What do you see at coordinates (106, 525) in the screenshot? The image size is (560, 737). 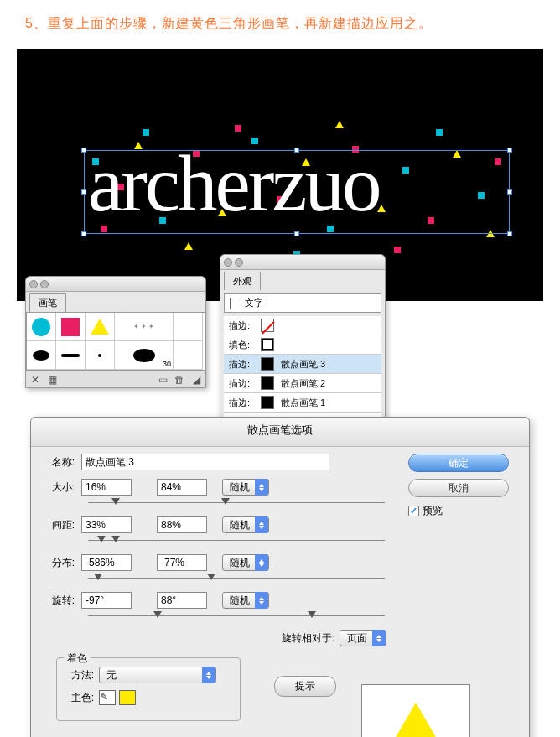 I see `spacing-min-input` at bounding box center [106, 525].